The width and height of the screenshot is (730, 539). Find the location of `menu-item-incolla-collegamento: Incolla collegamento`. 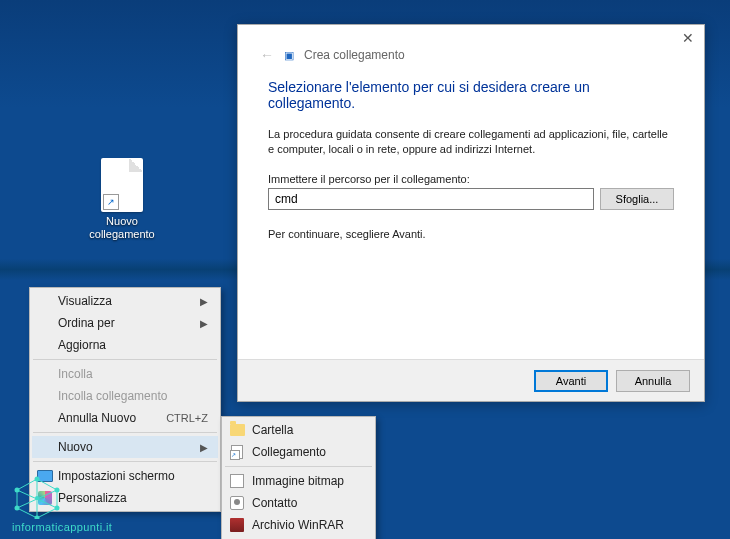

menu-item-incolla-collegamento: Incolla collegamento is located at coordinates (125, 396).